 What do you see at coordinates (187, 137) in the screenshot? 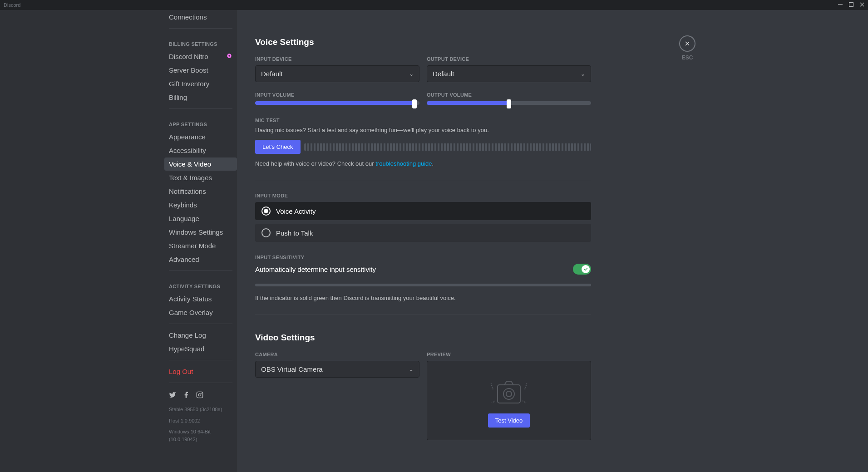
I see `sidebar-item-label: Appearance` at bounding box center [187, 137].